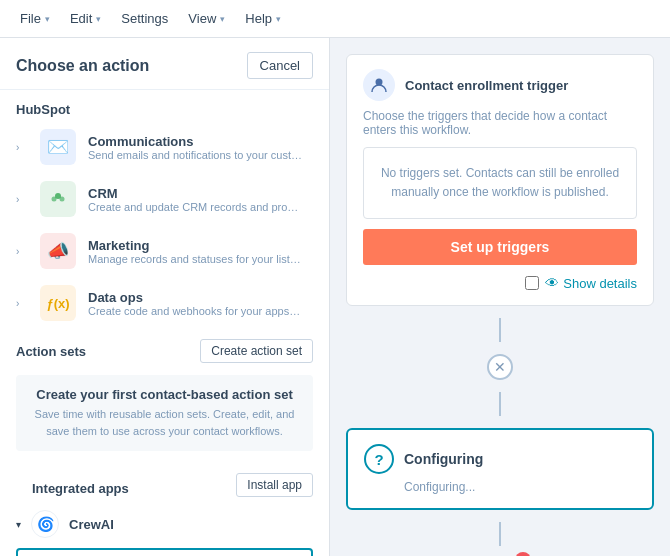 This screenshot has width=670, height=556. I want to click on marketing-icon: 📣, so click(58, 251).